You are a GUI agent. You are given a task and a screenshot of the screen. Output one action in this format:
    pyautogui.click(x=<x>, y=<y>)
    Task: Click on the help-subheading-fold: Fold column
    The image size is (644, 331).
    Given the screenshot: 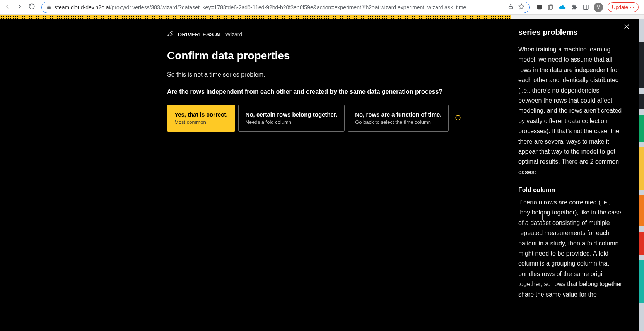 What is the action you would take?
    pyautogui.click(x=571, y=190)
    